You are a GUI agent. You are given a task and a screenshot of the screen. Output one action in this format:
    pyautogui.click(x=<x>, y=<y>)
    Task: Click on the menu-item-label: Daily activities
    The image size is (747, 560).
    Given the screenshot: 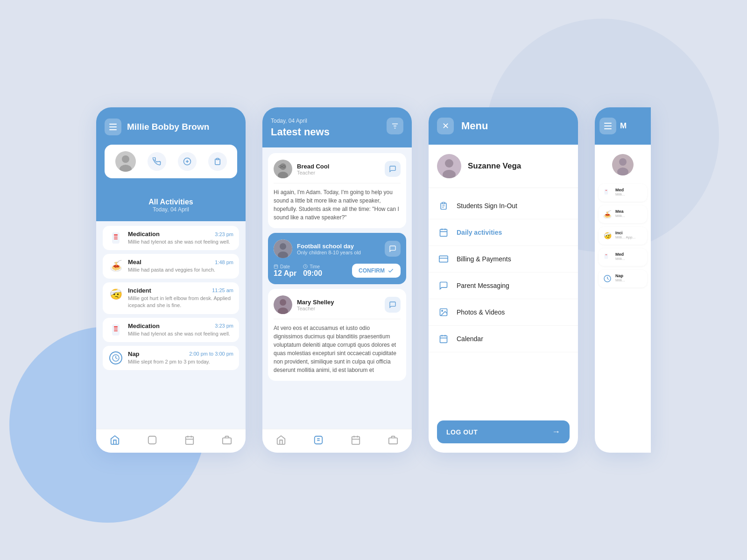 What is the action you would take?
    pyautogui.click(x=479, y=232)
    